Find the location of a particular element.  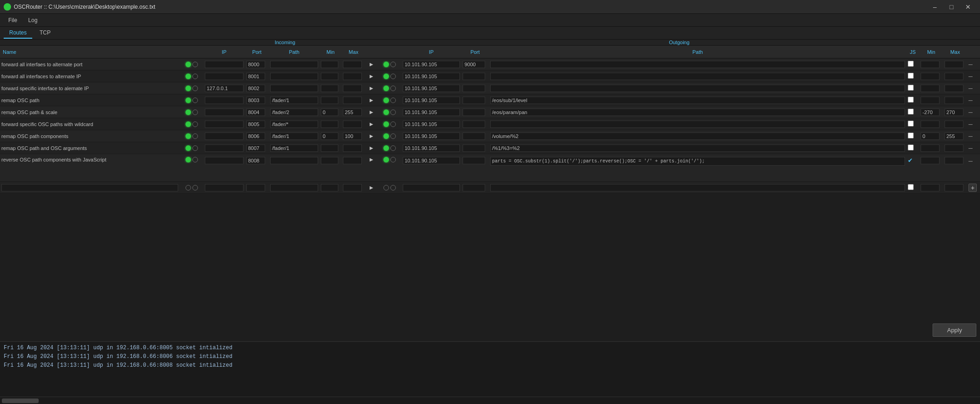

new-row-out-led1 is located at coordinates (386, 188).